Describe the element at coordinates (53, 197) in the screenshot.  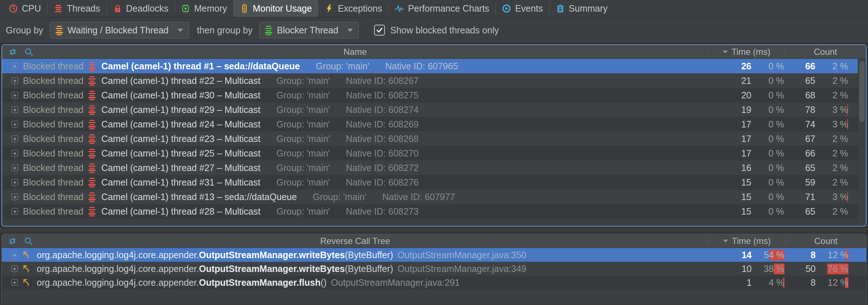
I see `thread-row-kind-label: Blocked thread` at that location.